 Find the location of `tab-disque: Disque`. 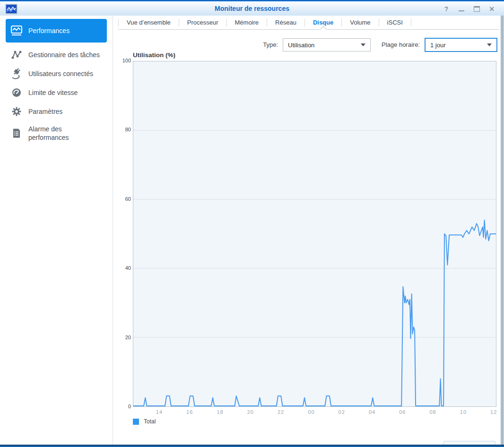

tab-disque: Disque is located at coordinates (323, 23).